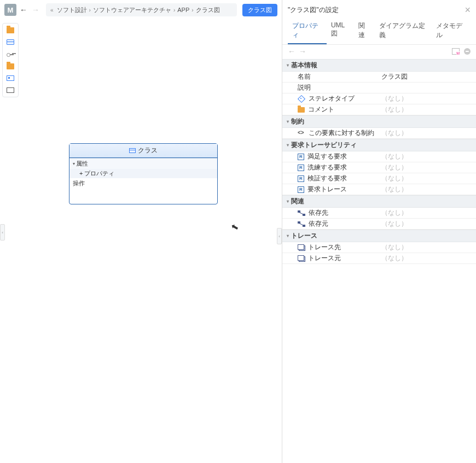 The height and width of the screenshot is (463, 476). Describe the element at coordinates (208, 10) in the screenshot. I see `breadcrumb-item: クラス図` at that location.